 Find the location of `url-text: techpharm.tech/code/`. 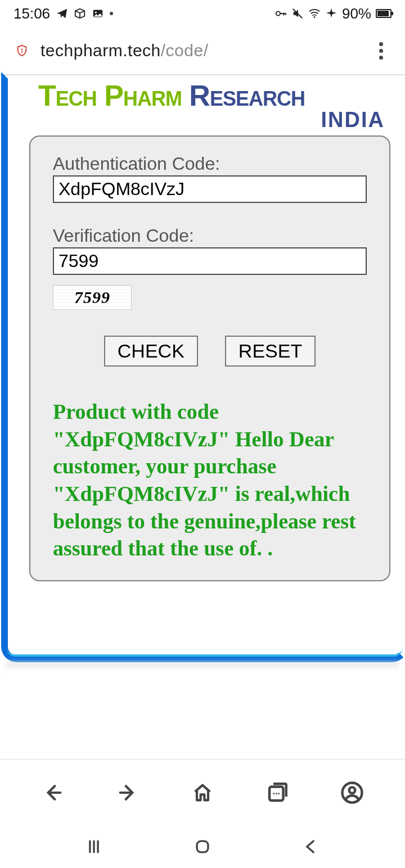

url-text: techpharm.tech/code/ is located at coordinates (200, 51).